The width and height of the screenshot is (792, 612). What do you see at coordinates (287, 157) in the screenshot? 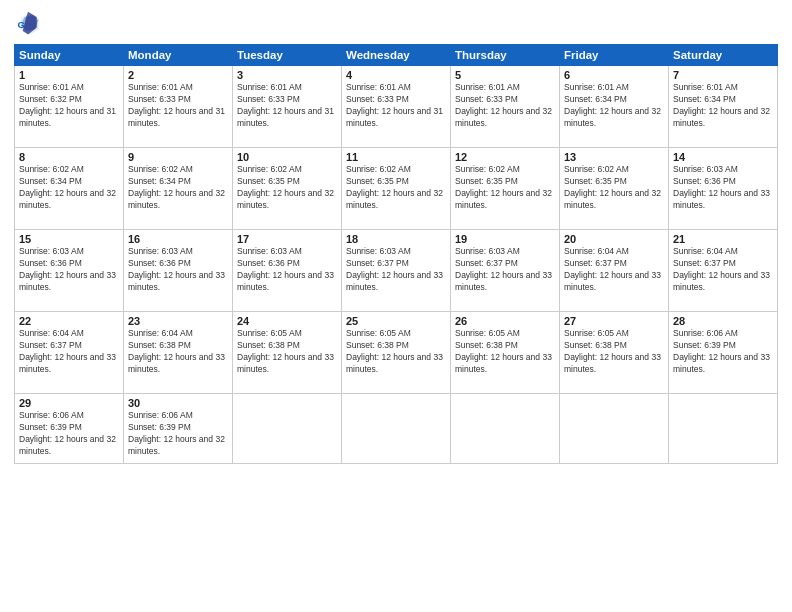
I see `day-number: 10` at bounding box center [287, 157].